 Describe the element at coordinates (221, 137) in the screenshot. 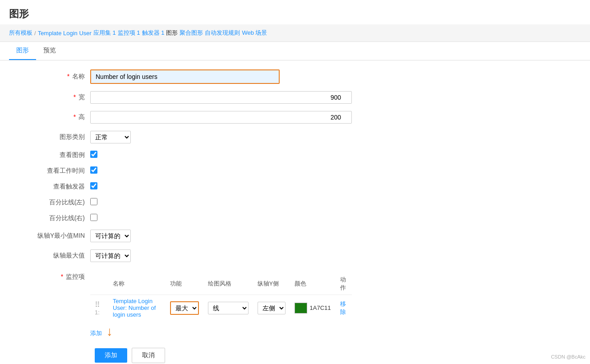

I see `graph-type-field: 正常 堆叠 饼图 分解饼图` at that location.